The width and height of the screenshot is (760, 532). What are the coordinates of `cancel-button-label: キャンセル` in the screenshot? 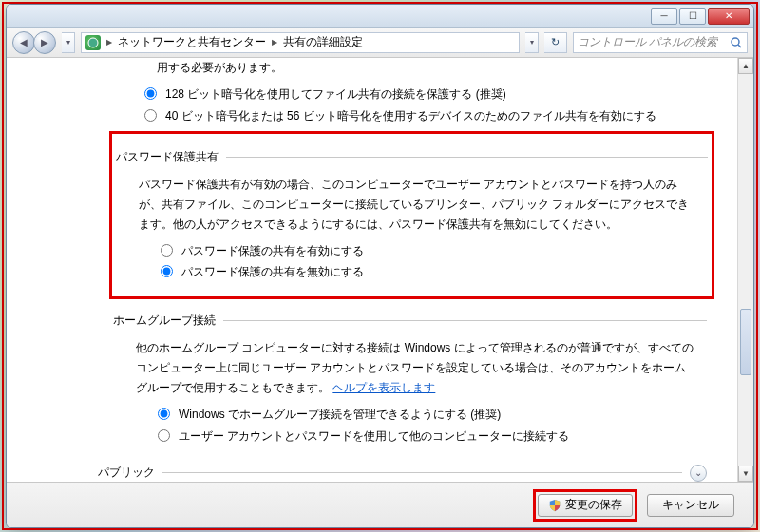 It's located at (691, 505).